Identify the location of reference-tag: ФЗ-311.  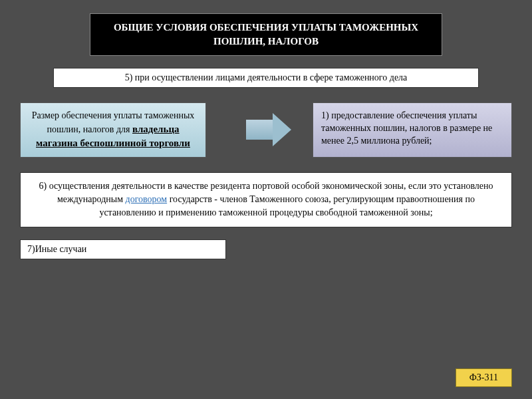
(484, 378).